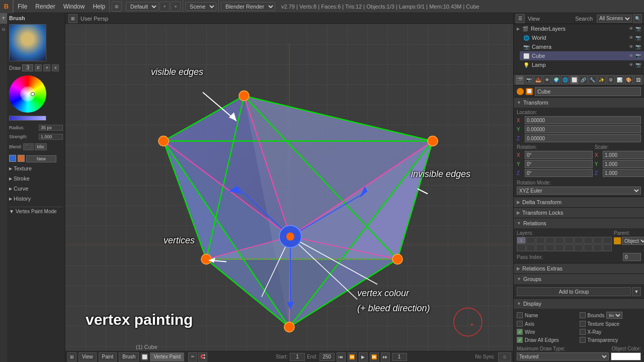 The height and width of the screenshot is (362, 644). I want to click on world-eye: 👁, so click(631, 38).